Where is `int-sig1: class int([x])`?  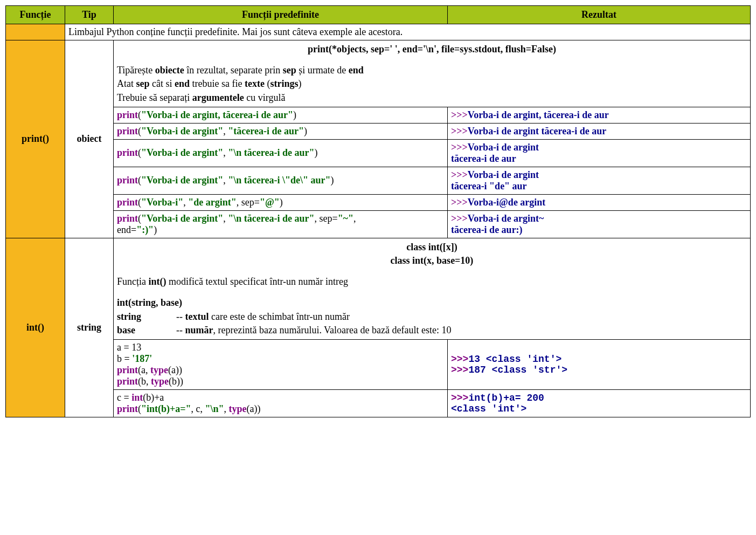 int-sig1: class int([x]) is located at coordinates (432, 247).